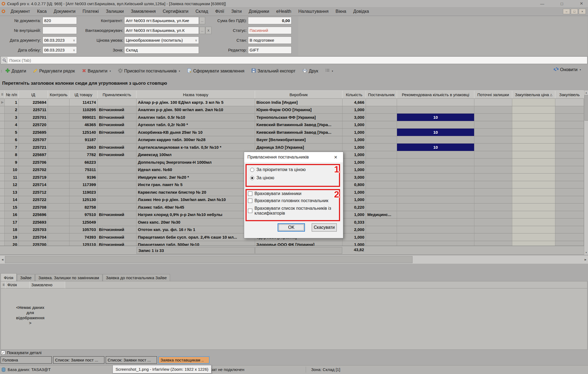 The width and height of the screenshot is (588, 374). What do you see at coordinates (196, 207) in the screenshot?
I see `cell-name: Лазикс табл. 40мг №45` at bounding box center [196, 207].